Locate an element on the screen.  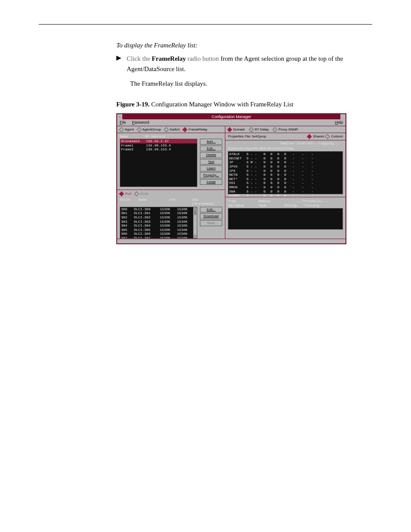
domain-row: NETBS - -0000--- is located at coordinates (285, 175).